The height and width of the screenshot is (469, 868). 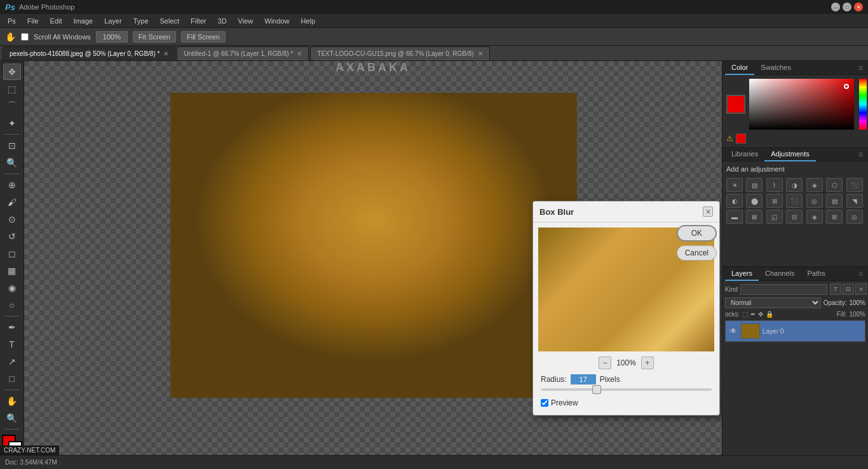 What do you see at coordinates (84, 21) in the screenshot?
I see `menu-image: Image` at bounding box center [84, 21].